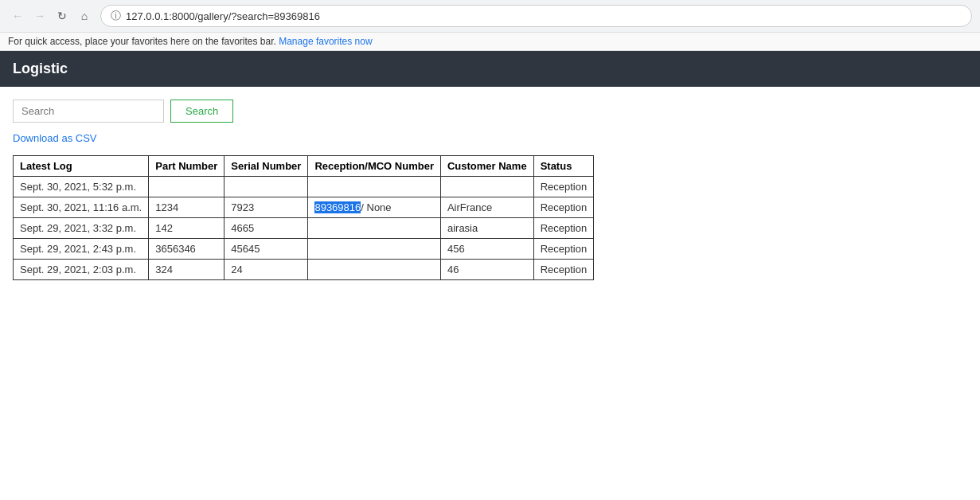  What do you see at coordinates (266, 270) in the screenshot?
I see `cell-serial-number: 24` at bounding box center [266, 270].